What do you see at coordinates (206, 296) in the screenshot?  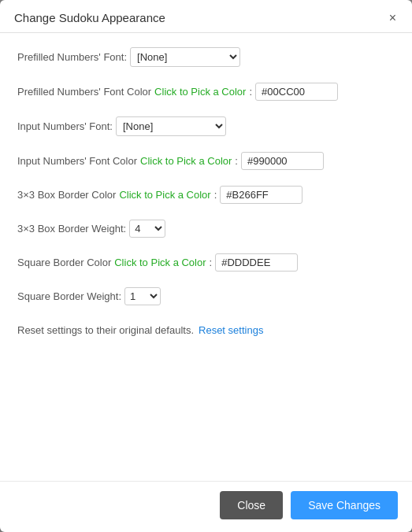 I see `square-weight-row: Square Border Weight: 12345` at bounding box center [206, 296].